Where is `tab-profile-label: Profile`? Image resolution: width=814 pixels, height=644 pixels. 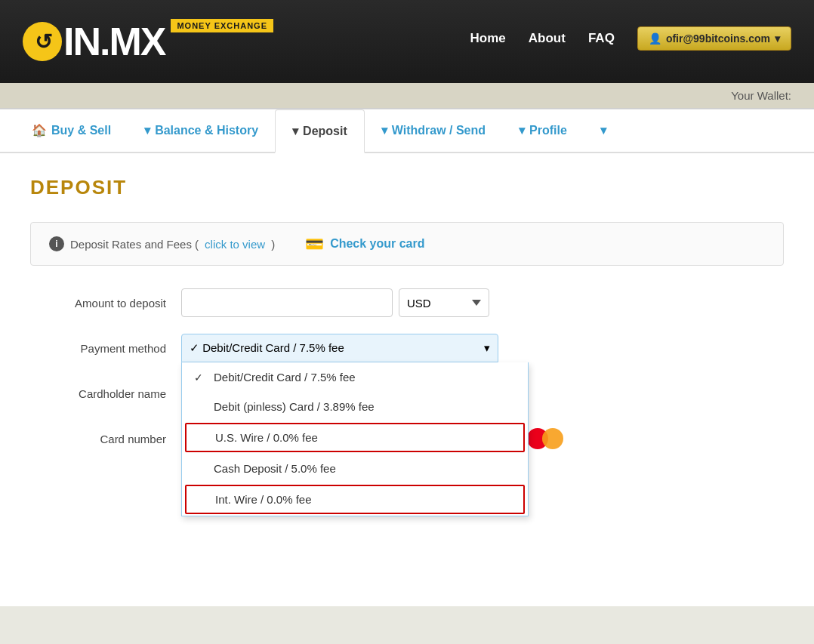 tab-profile-label: Profile is located at coordinates (548, 131).